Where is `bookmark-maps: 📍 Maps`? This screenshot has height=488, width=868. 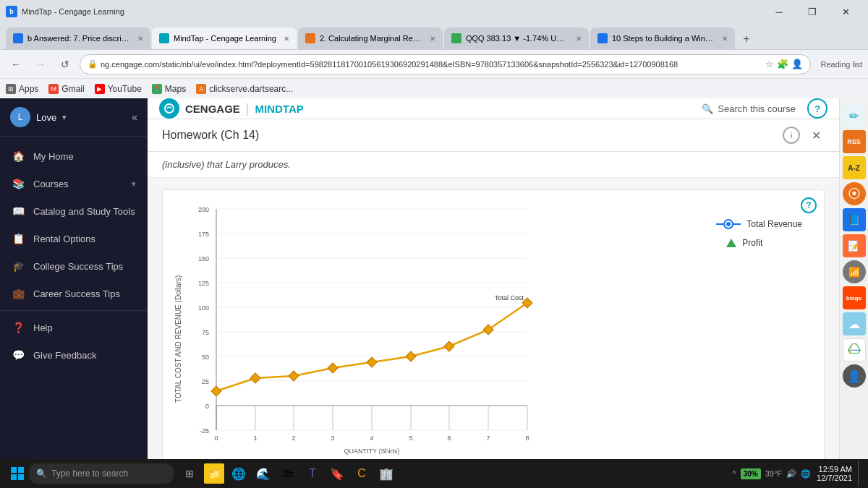 bookmark-maps: 📍 Maps is located at coordinates (169, 89).